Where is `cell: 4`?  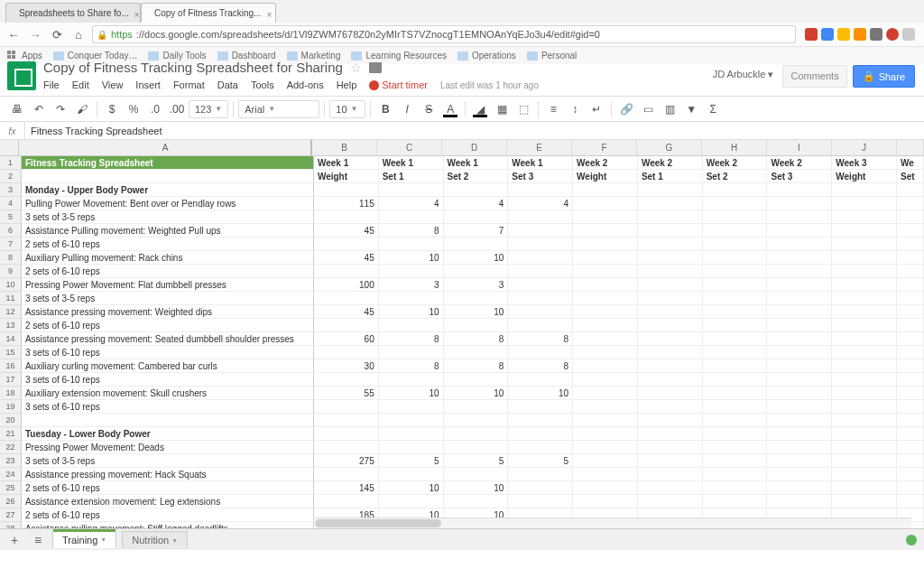 cell: 4 is located at coordinates (411, 204).